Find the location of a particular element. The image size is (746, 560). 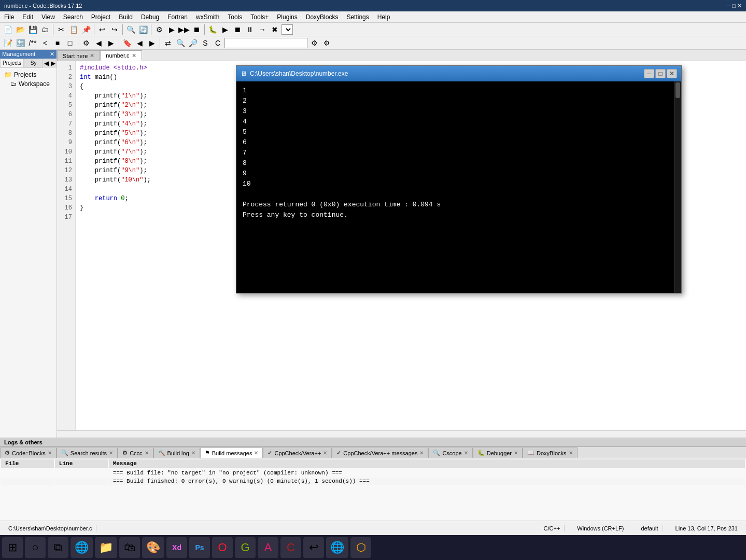

tree-item-projects: 📁 Projects is located at coordinates (28, 75).